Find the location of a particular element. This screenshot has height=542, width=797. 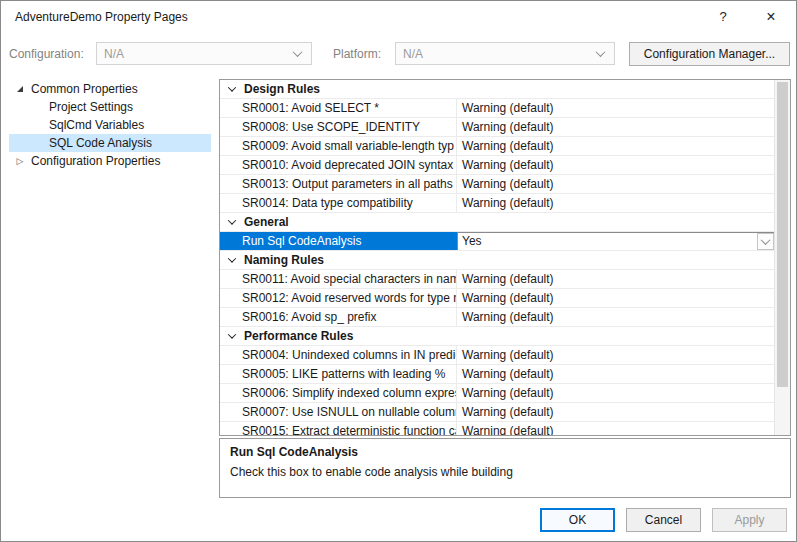

ok-button: OK is located at coordinates (578, 520).